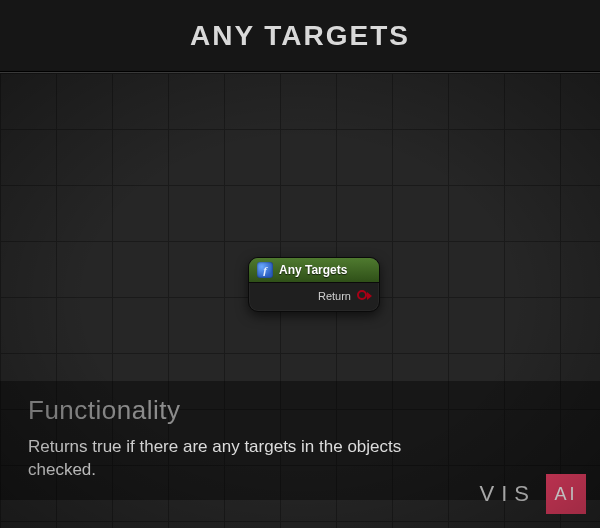  I want to click on visai-logo: VIS AI, so click(533, 494).